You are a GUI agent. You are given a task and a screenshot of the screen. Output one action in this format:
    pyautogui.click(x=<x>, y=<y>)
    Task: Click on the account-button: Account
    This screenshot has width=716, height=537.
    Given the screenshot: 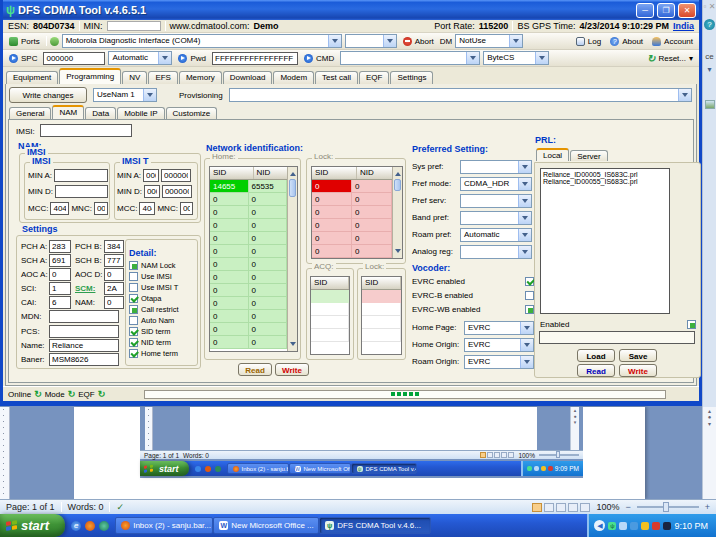 What is the action you would take?
    pyautogui.click(x=672, y=42)
    